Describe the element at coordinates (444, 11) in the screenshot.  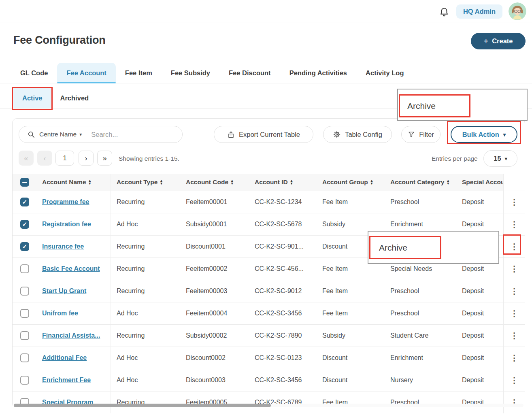
I see `notification-bell-icon` at that location.